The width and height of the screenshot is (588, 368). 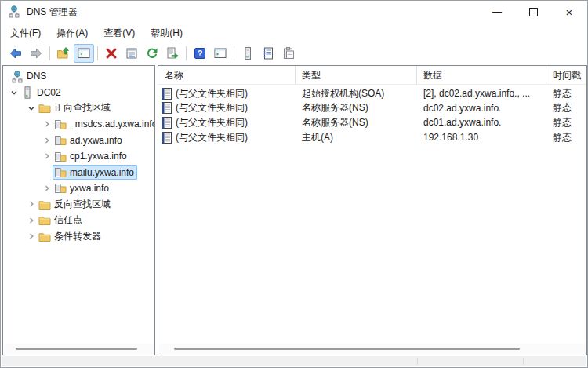 What do you see at coordinates (524, 361) in the screenshot?
I see `status-bar-separator` at bounding box center [524, 361].